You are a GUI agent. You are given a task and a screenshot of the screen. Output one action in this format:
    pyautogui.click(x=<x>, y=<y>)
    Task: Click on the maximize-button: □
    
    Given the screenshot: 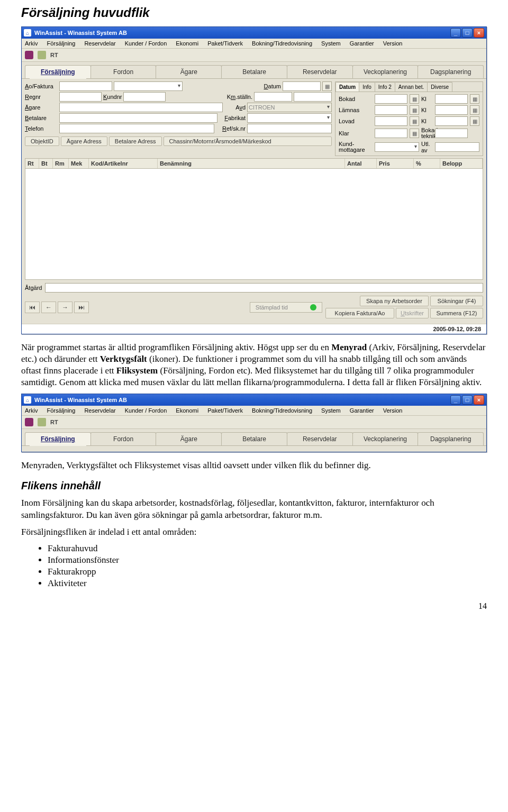 What is the action you would take?
    pyautogui.click(x=467, y=33)
    